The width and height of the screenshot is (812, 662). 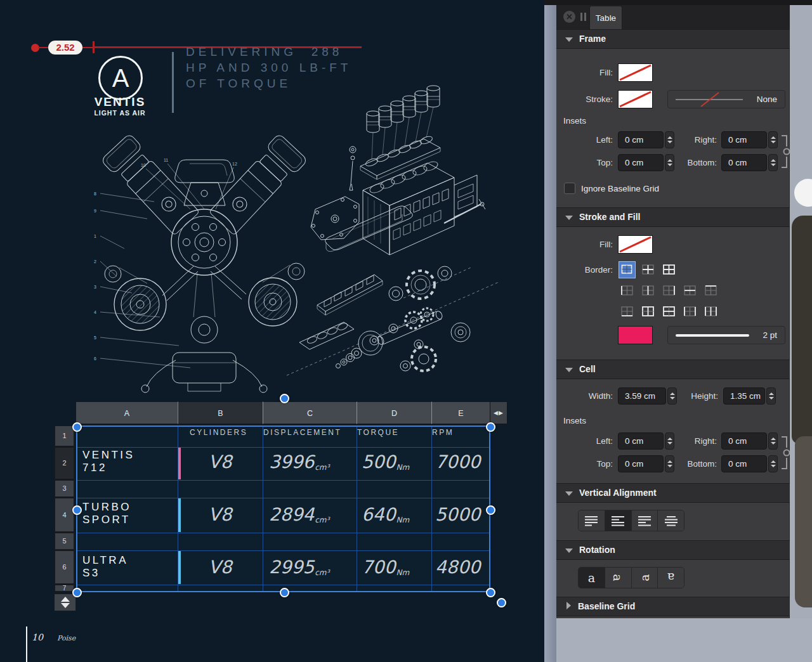 I want to click on frame-inset-top-input: 0 cm, so click(x=641, y=162).